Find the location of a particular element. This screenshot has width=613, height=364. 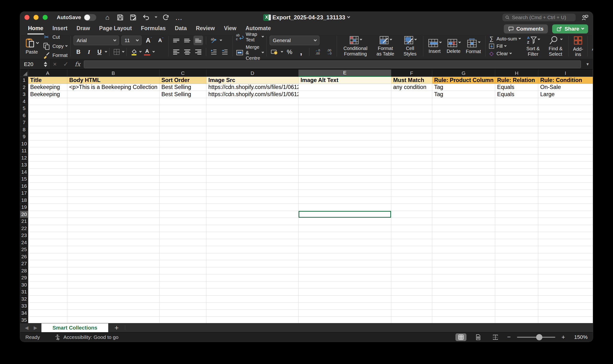

cell-C26 is located at coordinates (183, 257).